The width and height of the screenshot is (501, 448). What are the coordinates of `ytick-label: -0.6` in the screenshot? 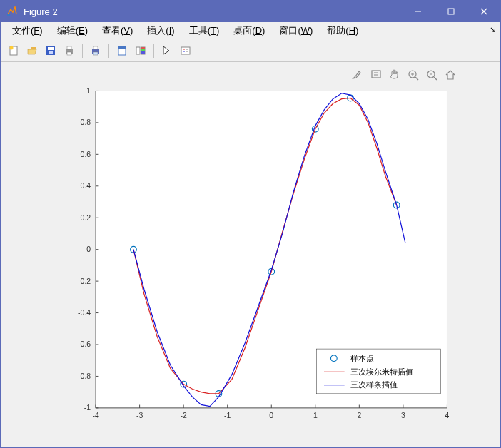 It's located at (84, 344).